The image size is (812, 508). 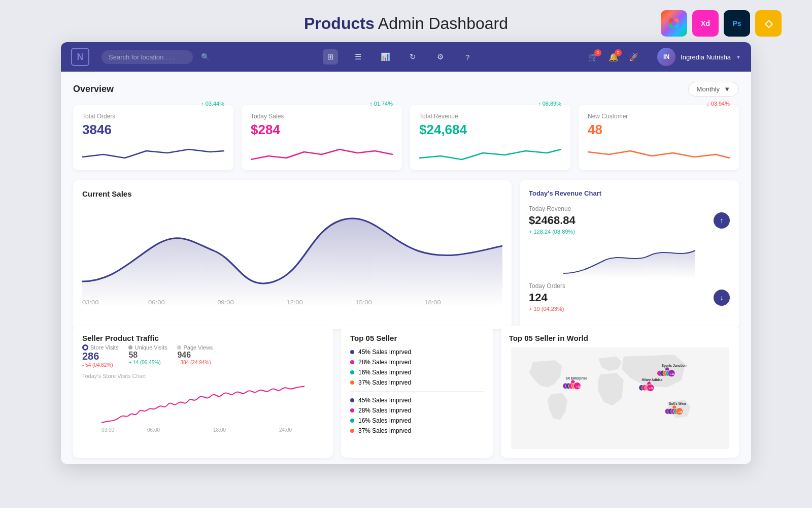 What do you see at coordinates (417, 383) in the screenshot?
I see `seller-item-4: 37% Sales Imprved` at bounding box center [417, 383].